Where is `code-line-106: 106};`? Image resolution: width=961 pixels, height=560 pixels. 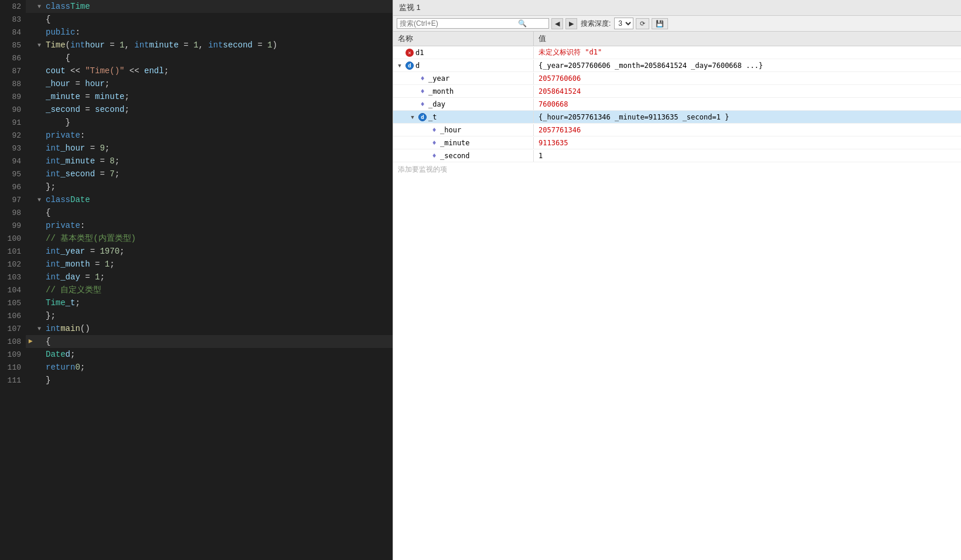 code-line-106: 106}; is located at coordinates (196, 316).